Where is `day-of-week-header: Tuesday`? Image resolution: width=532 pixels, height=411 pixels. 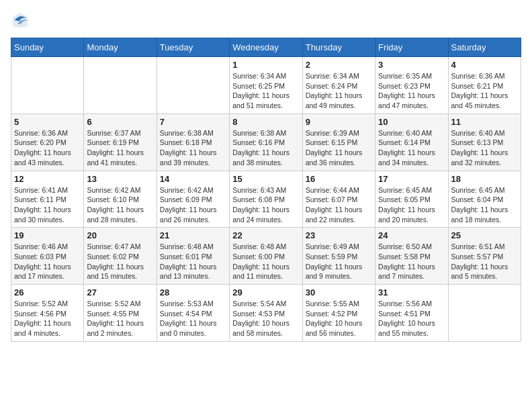
day-of-week-header: Tuesday is located at coordinates (193, 48).